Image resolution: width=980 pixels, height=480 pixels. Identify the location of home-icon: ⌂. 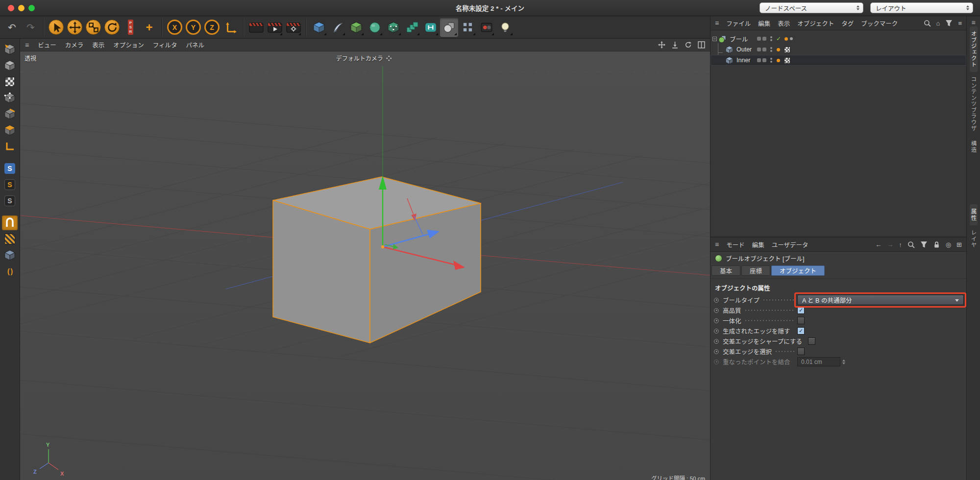
(938, 24).